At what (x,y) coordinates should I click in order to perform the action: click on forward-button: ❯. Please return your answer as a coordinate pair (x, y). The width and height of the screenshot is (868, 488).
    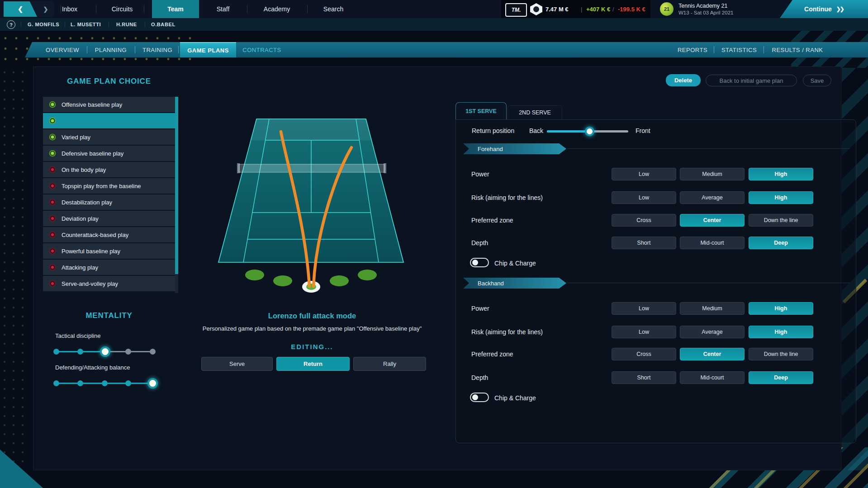
    Looking at the image, I should click on (46, 9).